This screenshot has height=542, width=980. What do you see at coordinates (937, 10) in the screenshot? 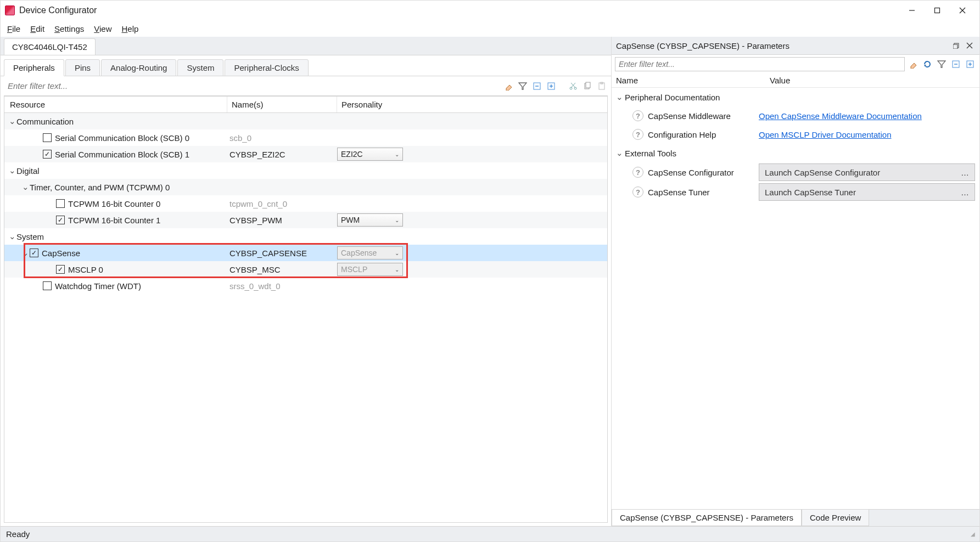
I see `maximize-button` at bounding box center [937, 10].